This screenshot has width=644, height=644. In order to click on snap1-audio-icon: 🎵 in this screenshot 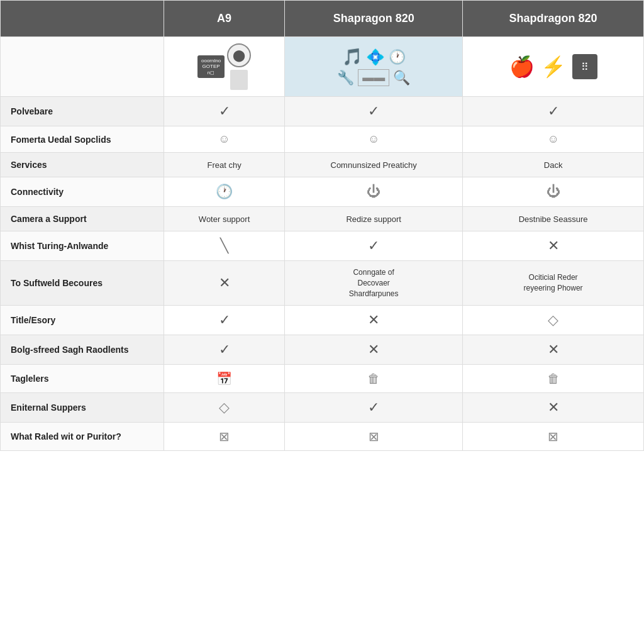, I will do `click(352, 57)`.